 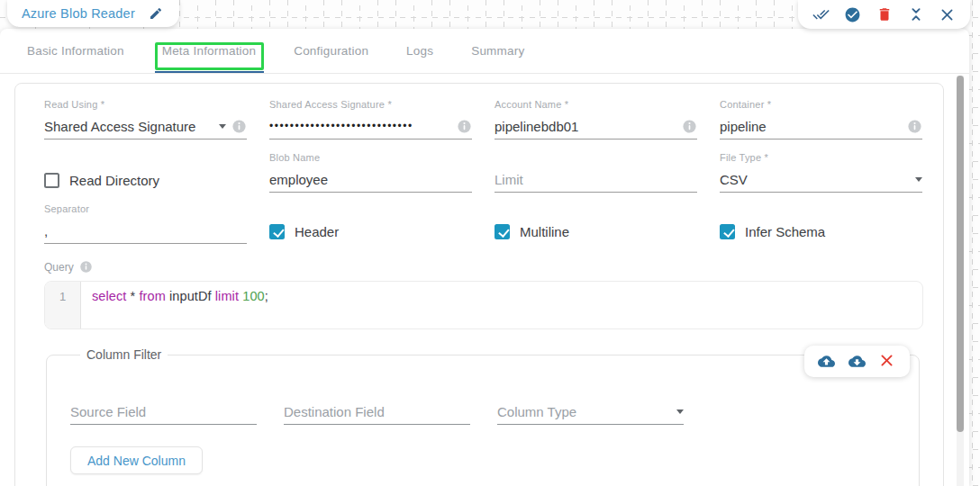 What do you see at coordinates (596, 180) in the screenshot?
I see `limit-input` at bounding box center [596, 180].